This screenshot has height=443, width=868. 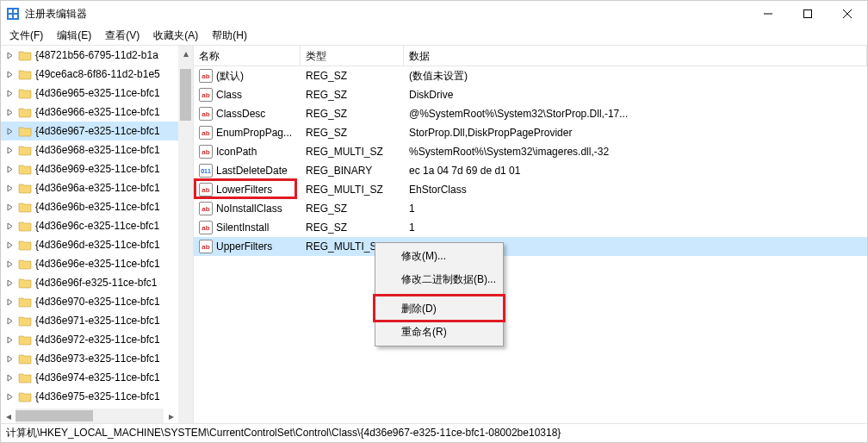 What do you see at coordinates (90, 377) in the screenshot?
I see `tree-item: {4d36e974-e325-11ce-bfc1` at bounding box center [90, 377].